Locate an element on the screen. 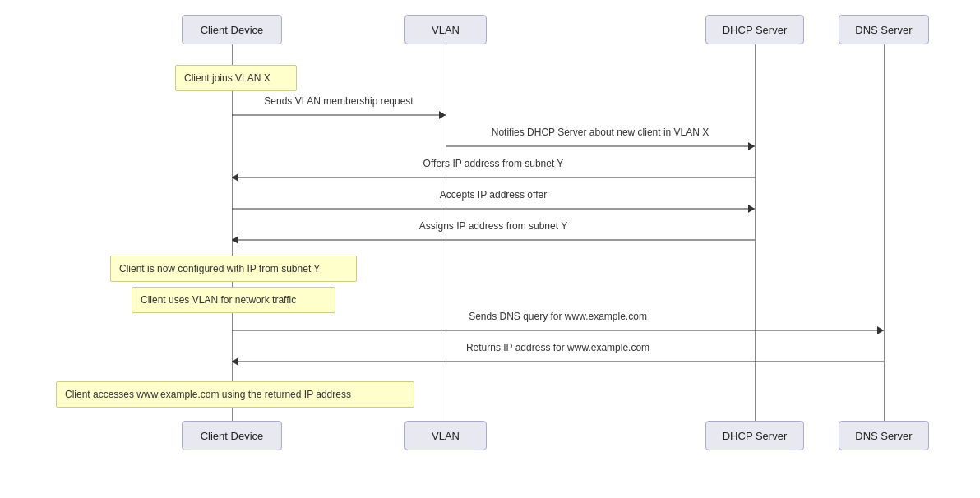 The height and width of the screenshot is (498, 980). arrow-label-arr4: Accepts IP address offer is located at coordinates (493, 195).